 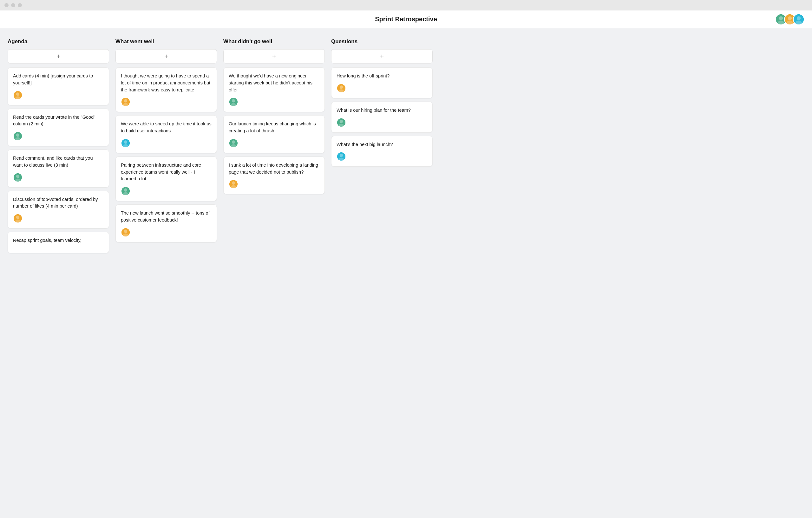 I want to click on card-text-agenda-3: Discussion of top-voted cards, ordered b…, so click(x=59, y=203).